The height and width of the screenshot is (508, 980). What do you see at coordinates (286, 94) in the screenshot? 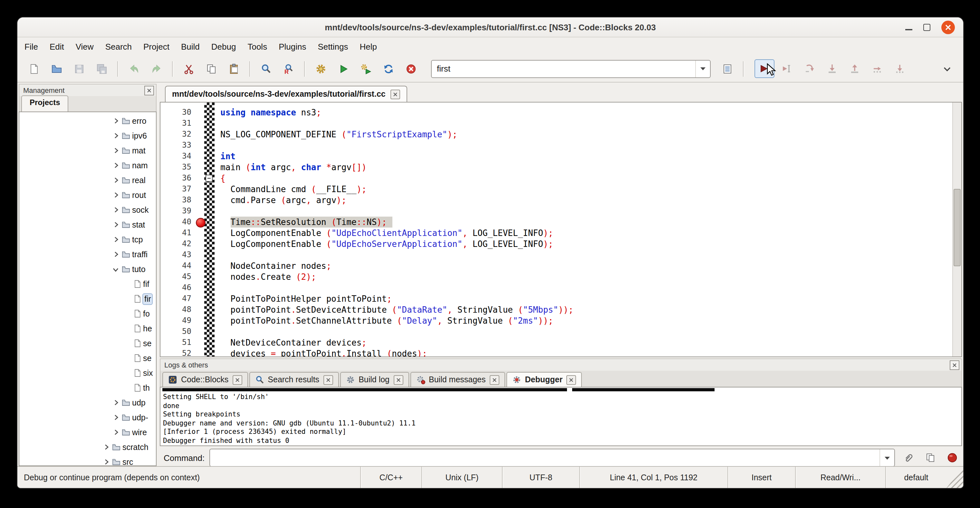
I see `editor-tab-first-cc: mnt/dev/tools/source/ns-3-dev/examples/t…` at bounding box center [286, 94].